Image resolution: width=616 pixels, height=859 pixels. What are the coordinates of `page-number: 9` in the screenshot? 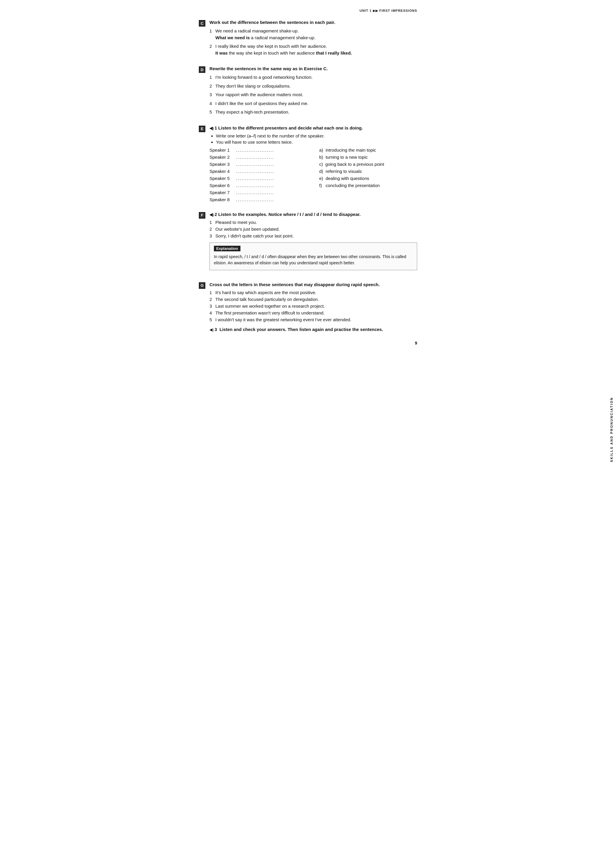 It's located at (308, 343).